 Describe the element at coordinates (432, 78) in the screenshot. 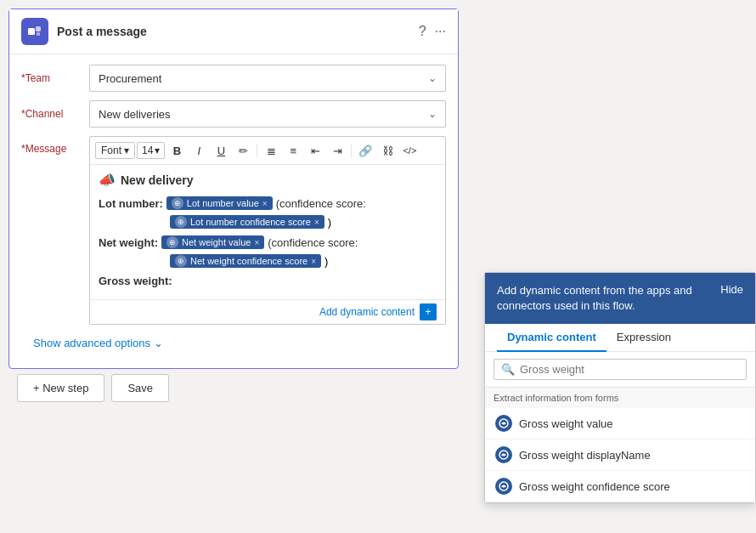

I see `team-dropdown-arrow: ⌄` at that location.